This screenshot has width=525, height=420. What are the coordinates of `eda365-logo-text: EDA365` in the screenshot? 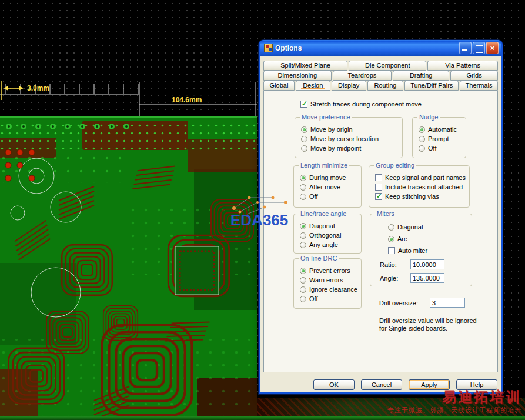 It's located at (259, 220).